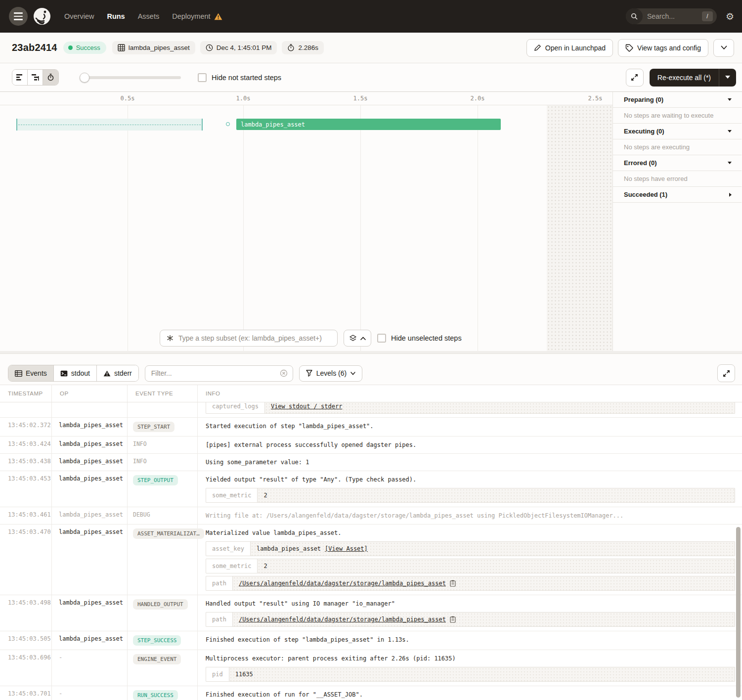 The image size is (742, 700). I want to click on hamburger-menu-button, so click(18, 16).